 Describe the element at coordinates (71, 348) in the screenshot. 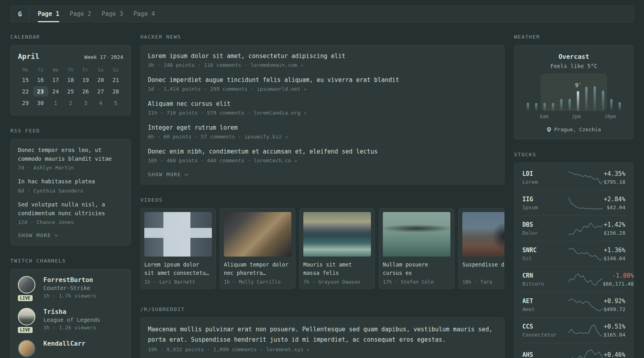

I see `twitch-channel-row: KendallCarr` at that location.